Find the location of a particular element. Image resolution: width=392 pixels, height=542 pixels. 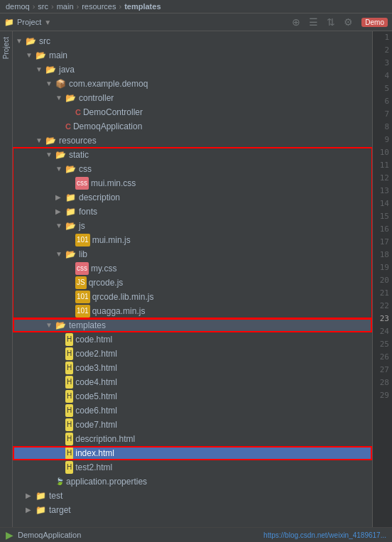

tree-item-code4-html: H code4.html is located at coordinates (192, 382).